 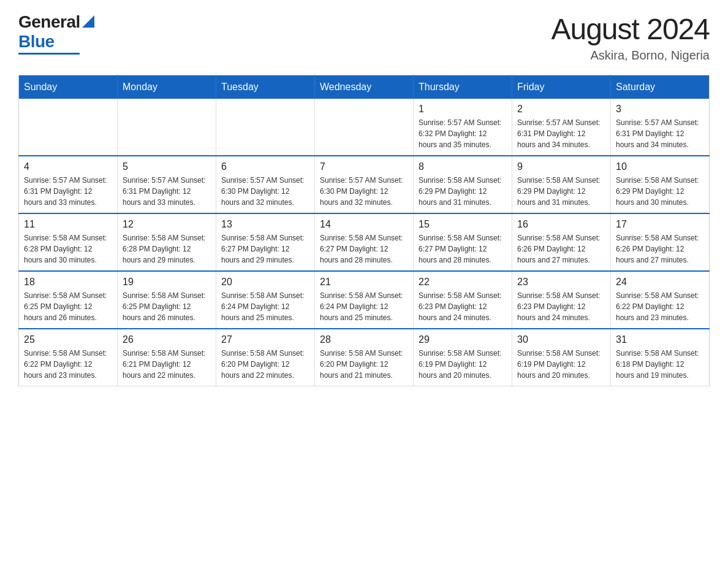 I want to click on day-number: 9, so click(x=561, y=167).